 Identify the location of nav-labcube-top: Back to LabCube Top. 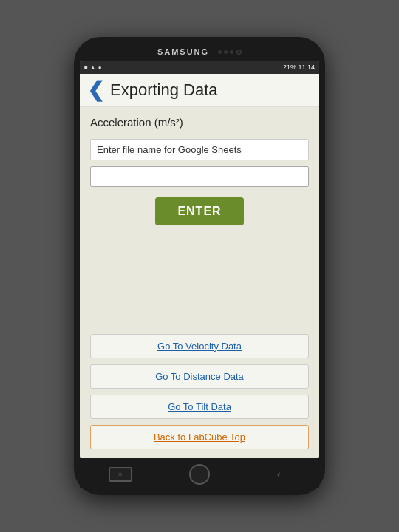
(200, 437).